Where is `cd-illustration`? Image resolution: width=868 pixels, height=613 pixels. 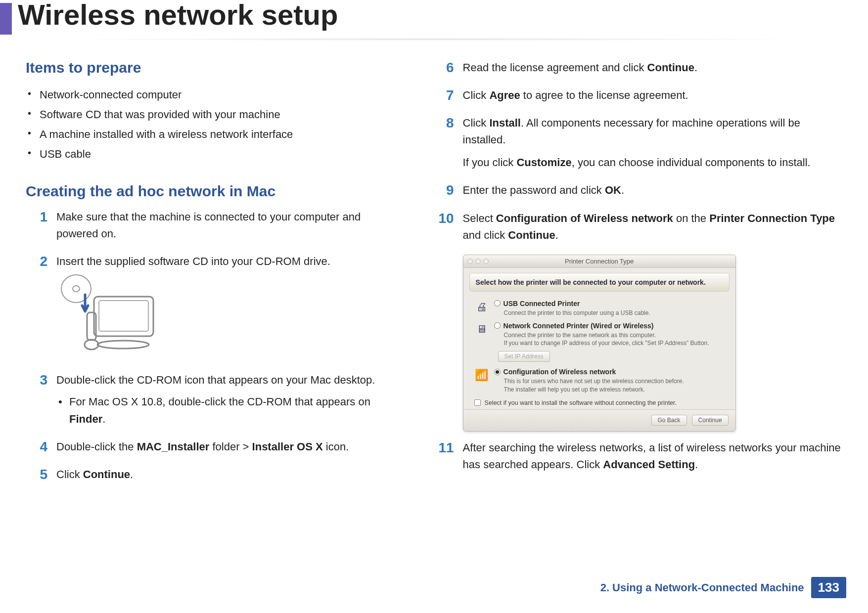 cd-illustration is located at coordinates (230, 315).